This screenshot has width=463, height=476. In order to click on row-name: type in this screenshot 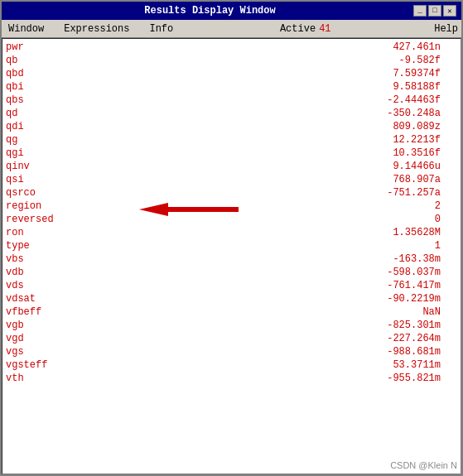, I will do `click(47, 246)`.